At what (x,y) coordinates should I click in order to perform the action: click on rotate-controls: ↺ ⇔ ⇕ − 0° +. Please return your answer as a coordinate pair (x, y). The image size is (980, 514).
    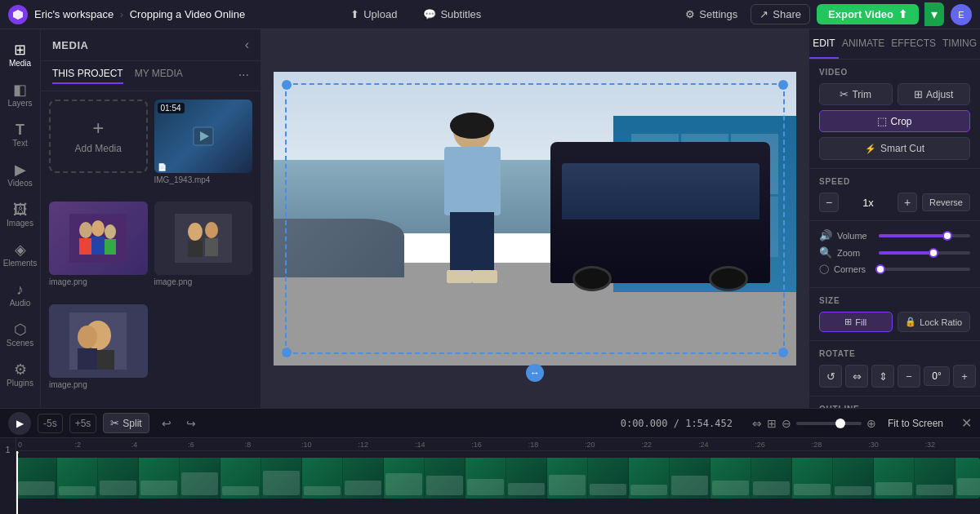
    Looking at the image, I should click on (895, 376).